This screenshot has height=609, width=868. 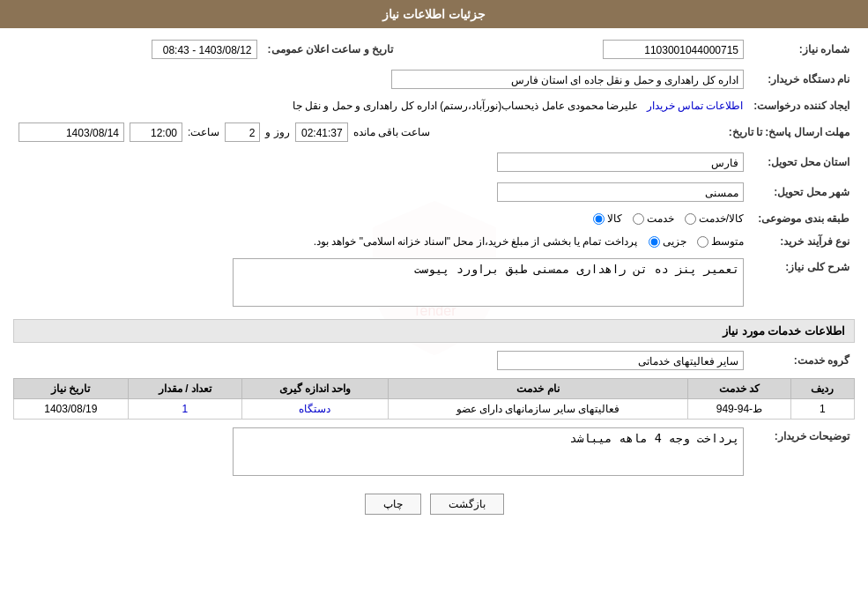 What do you see at coordinates (434, 504) in the screenshot?
I see `button-row: بازگشت چاپ` at bounding box center [434, 504].